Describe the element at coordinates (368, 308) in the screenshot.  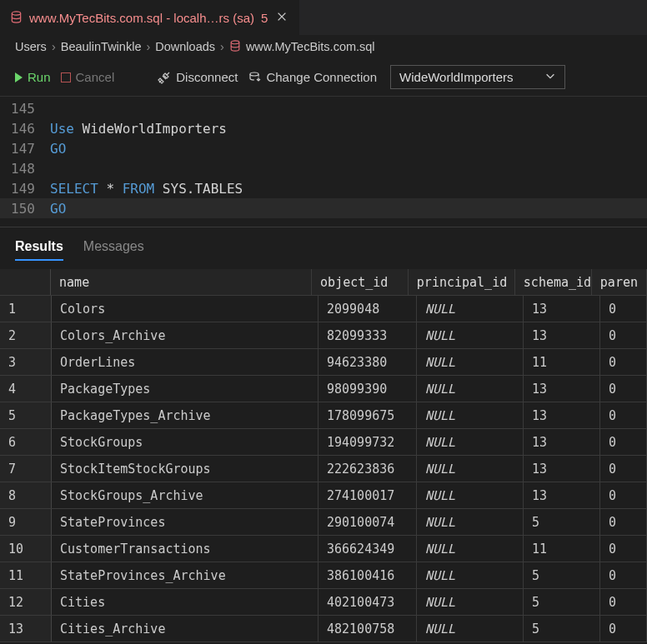
I see `cell: 2099048` at that location.